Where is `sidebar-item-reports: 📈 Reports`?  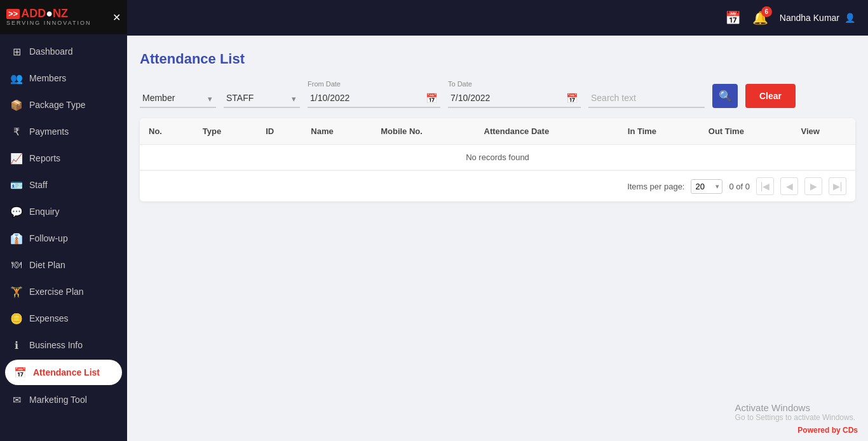
sidebar-item-reports: 📈 Reports is located at coordinates (64, 158).